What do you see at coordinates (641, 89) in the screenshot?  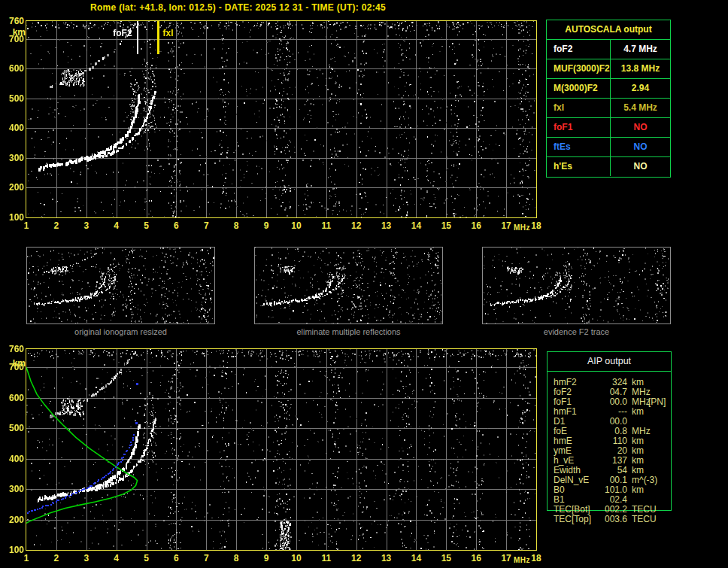 I see `autoscala-row-value: 2.94` at bounding box center [641, 89].